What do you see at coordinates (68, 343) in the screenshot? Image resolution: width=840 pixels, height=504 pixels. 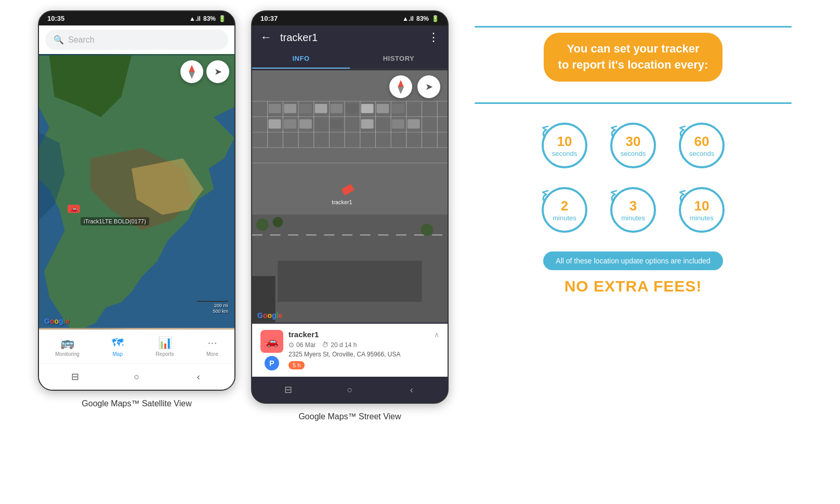 I see `monitoring-icon: 🚌` at bounding box center [68, 343].